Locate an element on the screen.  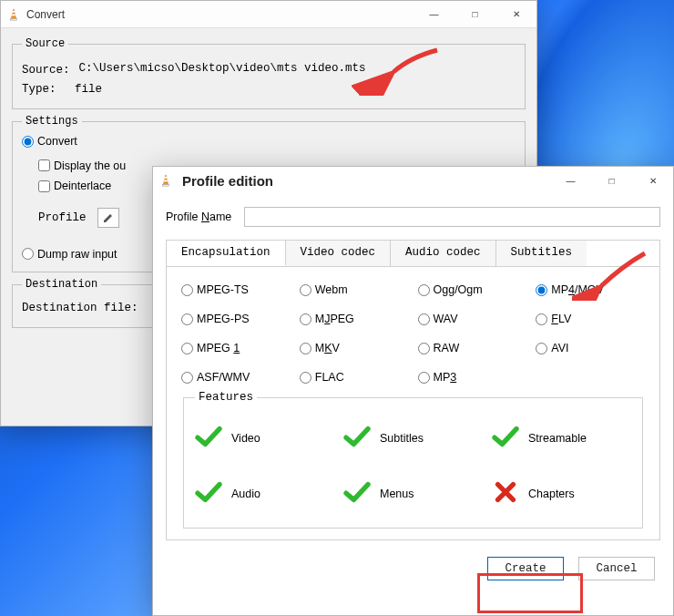
feature-label: Video is located at coordinates (246, 438).